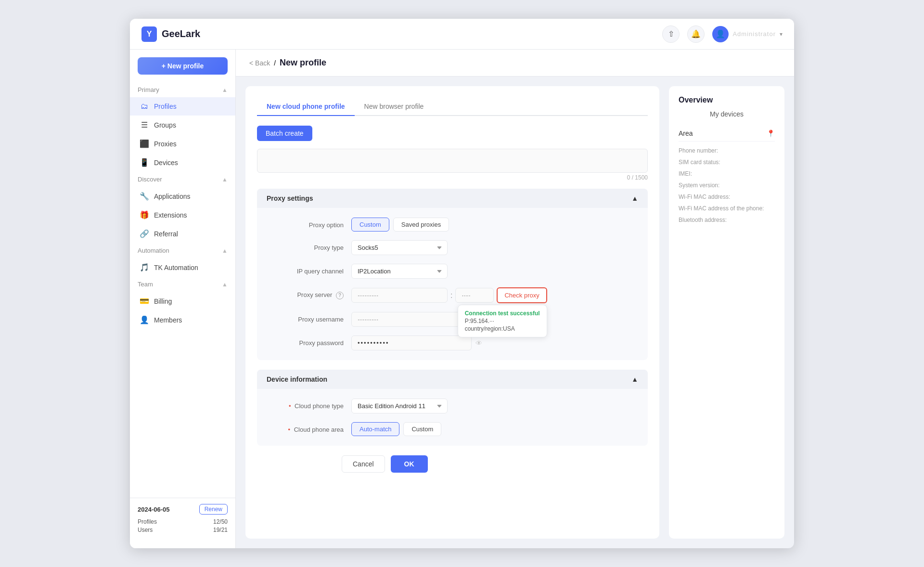  I want to click on password-visibility-icon: 👁, so click(479, 343).